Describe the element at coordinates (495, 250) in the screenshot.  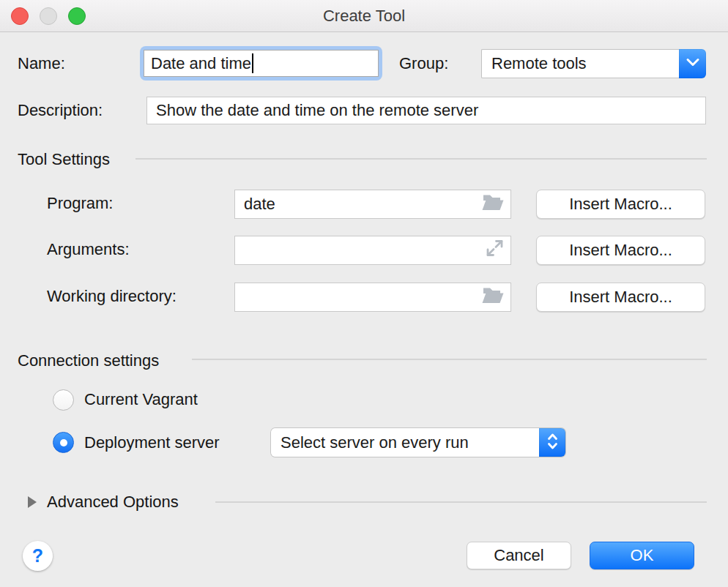
I see `expand-diagonal-icon` at that location.